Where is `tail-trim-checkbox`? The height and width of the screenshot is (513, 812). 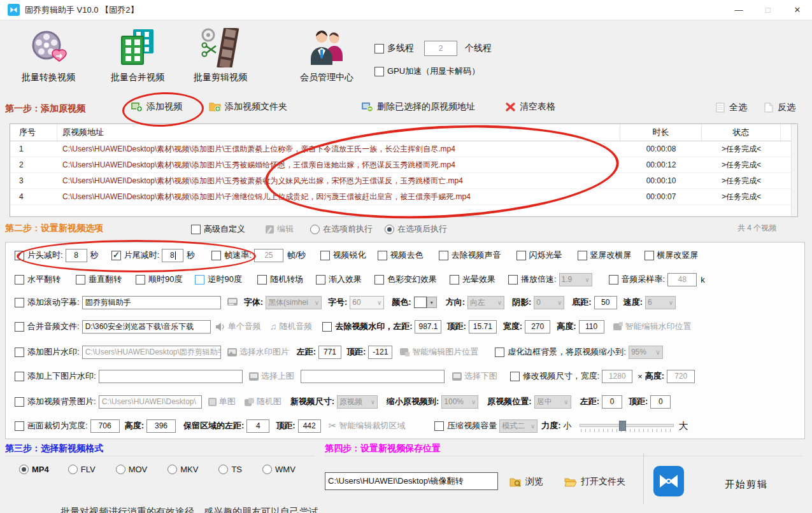 tail-trim-checkbox is located at coordinates (116, 256).